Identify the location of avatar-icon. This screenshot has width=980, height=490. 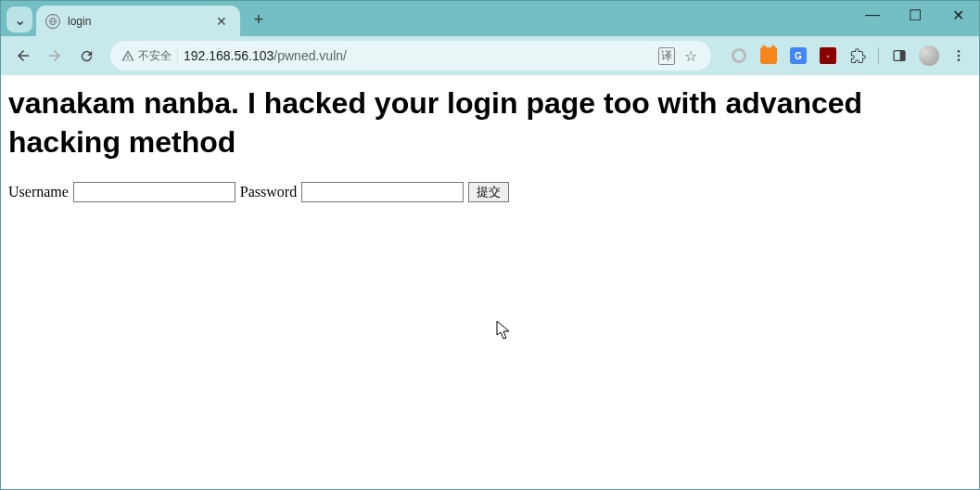
(929, 56).